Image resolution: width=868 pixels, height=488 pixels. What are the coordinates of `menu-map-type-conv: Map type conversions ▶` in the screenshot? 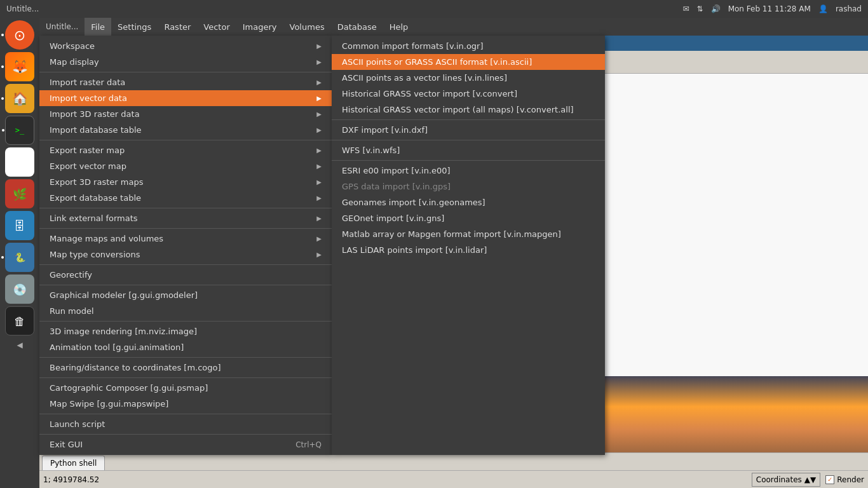 It's located at (186, 254).